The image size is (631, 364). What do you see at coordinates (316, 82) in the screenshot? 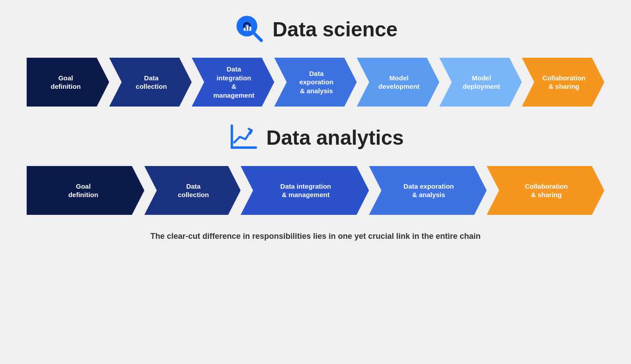
I see `data-science-pipeline: Goaldefinition Datacollection Data integ…` at bounding box center [316, 82].